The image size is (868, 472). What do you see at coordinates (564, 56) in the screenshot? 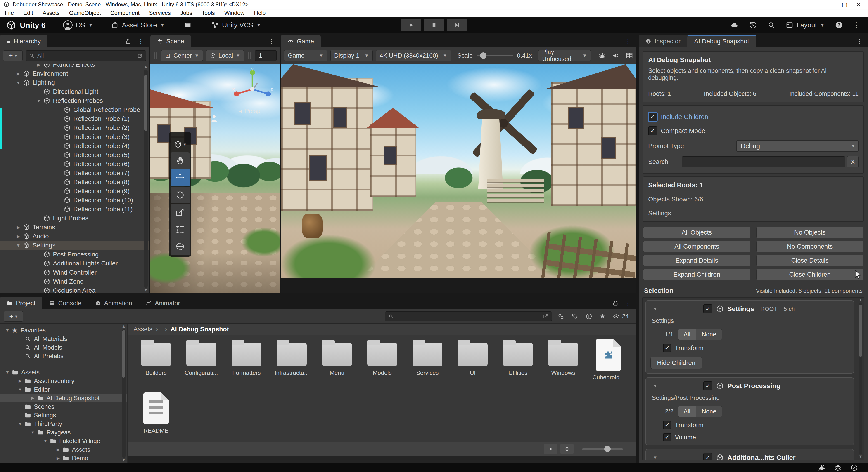
I see `play-focus-dropdown: Play Unfocused ▼` at bounding box center [564, 56].